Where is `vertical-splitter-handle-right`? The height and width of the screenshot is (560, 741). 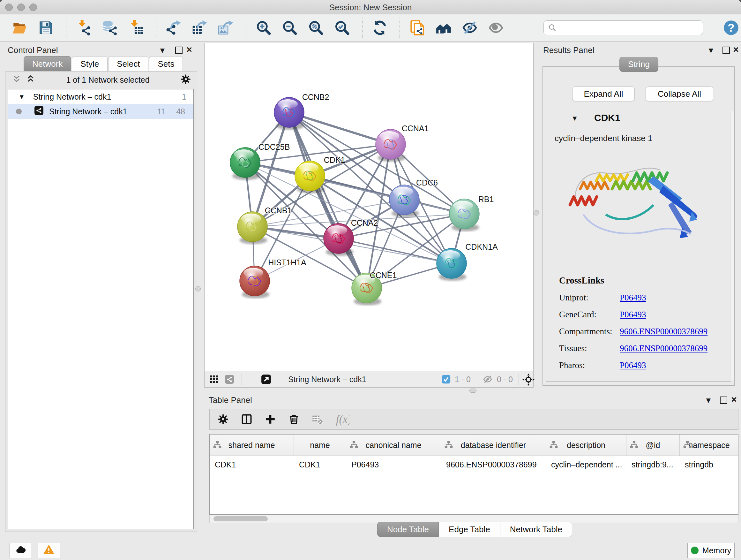 vertical-splitter-handle-right is located at coordinates (536, 213).